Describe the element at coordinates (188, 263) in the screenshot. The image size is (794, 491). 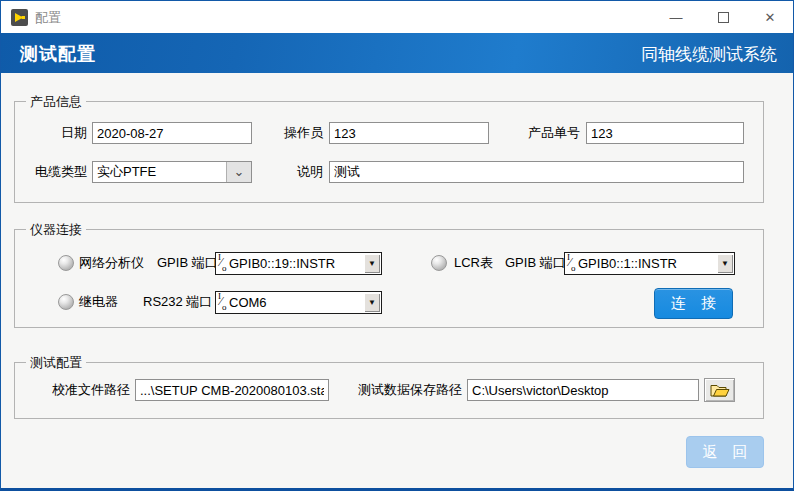
I see `network-analyzer-port-label: GPIB 端口` at that location.